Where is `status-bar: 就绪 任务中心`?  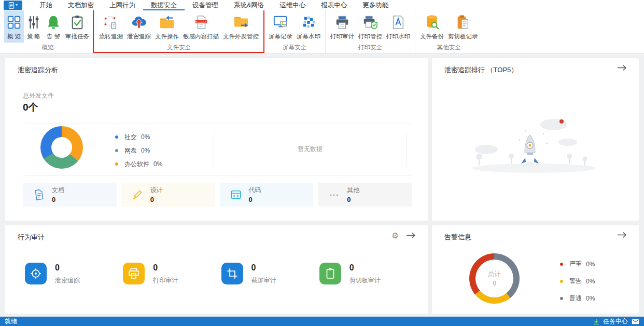 status-bar: 就绪 任务中心 is located at coordinates (322, 321).